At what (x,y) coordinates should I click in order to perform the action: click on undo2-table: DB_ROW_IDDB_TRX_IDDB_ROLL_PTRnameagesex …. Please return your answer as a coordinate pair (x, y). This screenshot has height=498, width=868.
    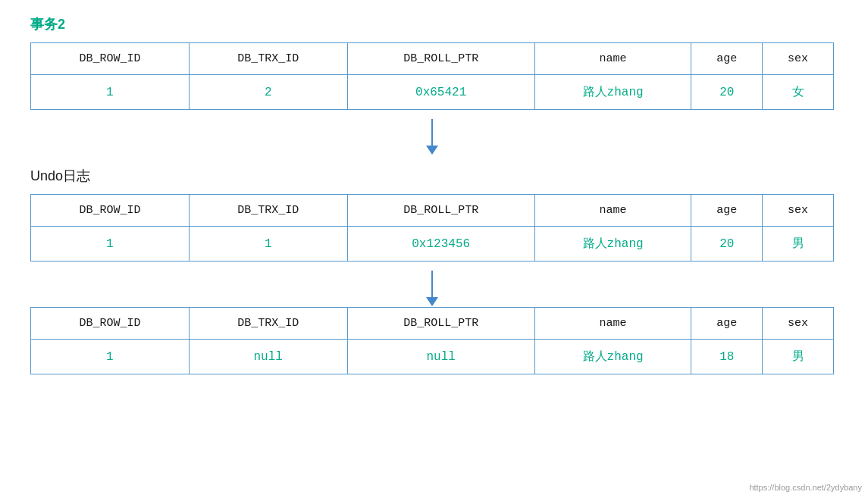
    Looking at the image, I should click on (432, 341).